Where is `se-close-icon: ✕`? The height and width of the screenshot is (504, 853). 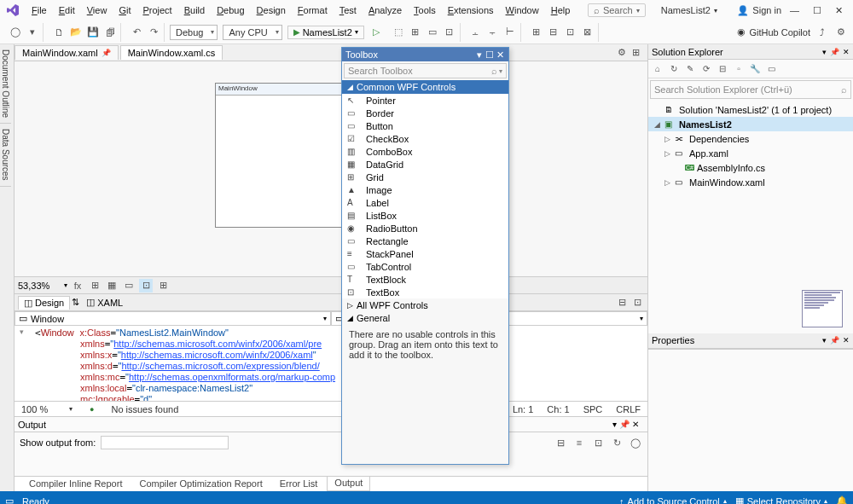 se-close-icon: ✕ is located at coordinates (846, 52).